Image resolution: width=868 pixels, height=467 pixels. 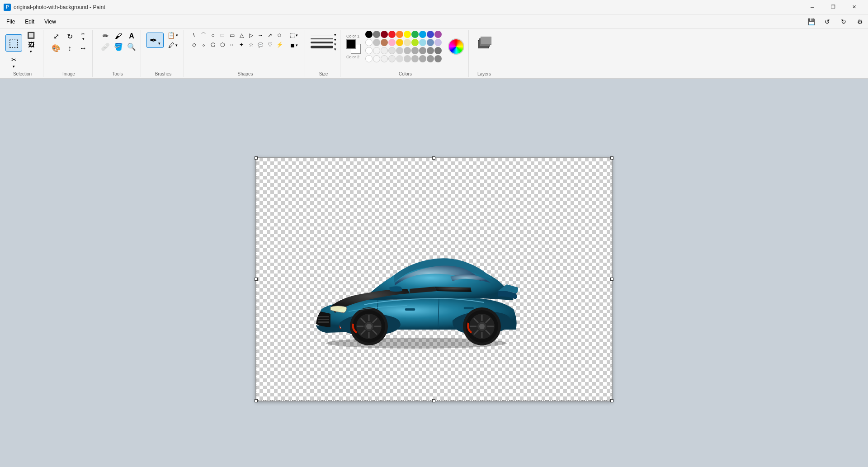 What do you see at coordinates (251, 45) in the screenshot?
I see `shape-star5: ☆` at bounding box center [251, 45].